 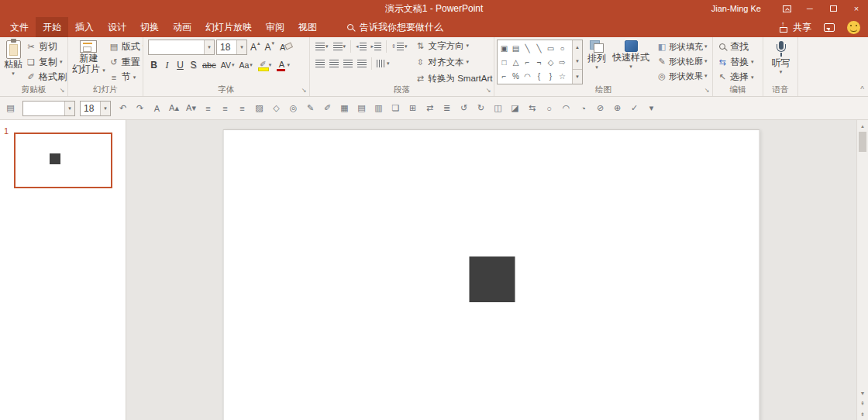 I want to click on font-name-combo: ▾, so click(x=181, y=47).